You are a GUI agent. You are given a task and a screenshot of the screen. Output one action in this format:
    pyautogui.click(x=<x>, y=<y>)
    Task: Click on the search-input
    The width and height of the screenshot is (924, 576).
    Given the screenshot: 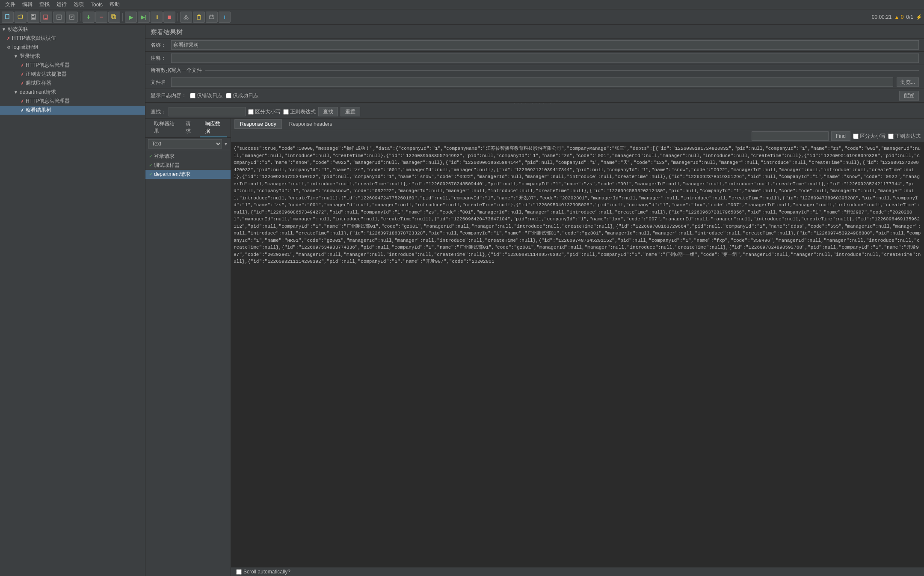 What is the action you would take?
    pyautogui.click(x=207, y=112)
    